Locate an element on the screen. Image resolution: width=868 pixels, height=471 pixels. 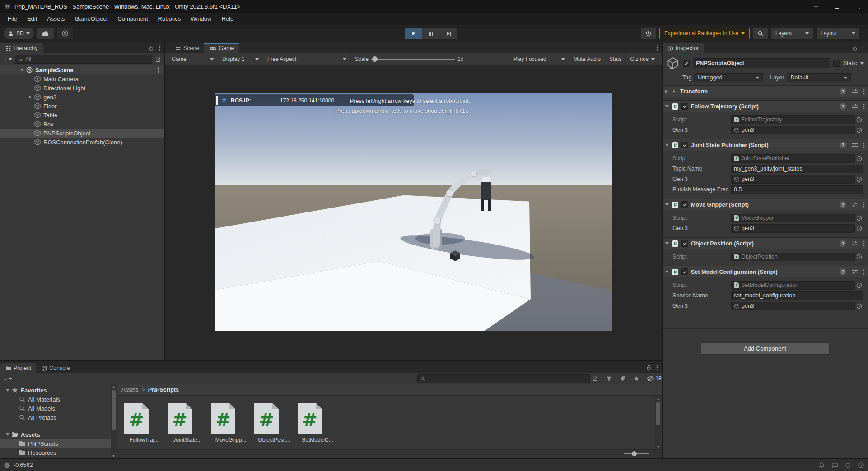
scroll-down-icon: ▼ is located at coordinates (114, 456).